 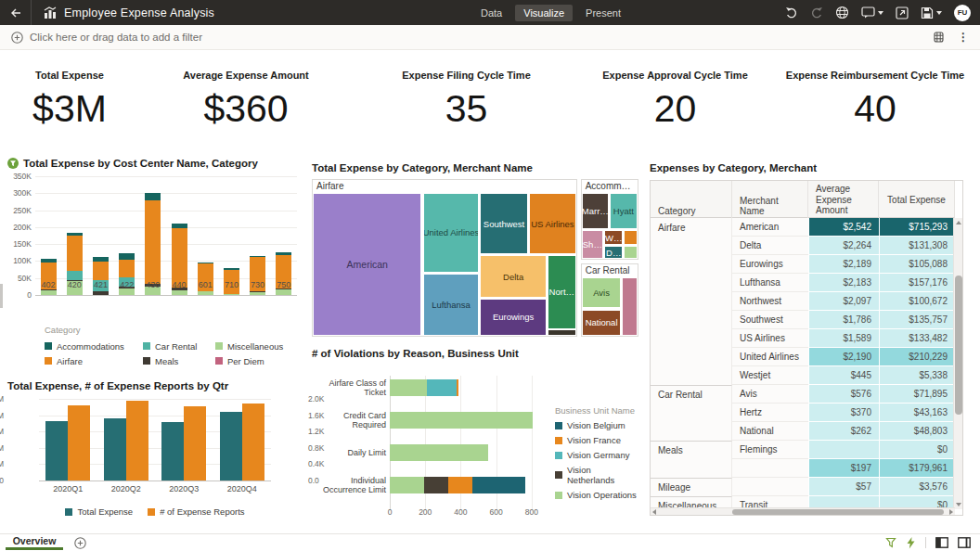 I want to click on export-icon, so click(x=902, y=13).